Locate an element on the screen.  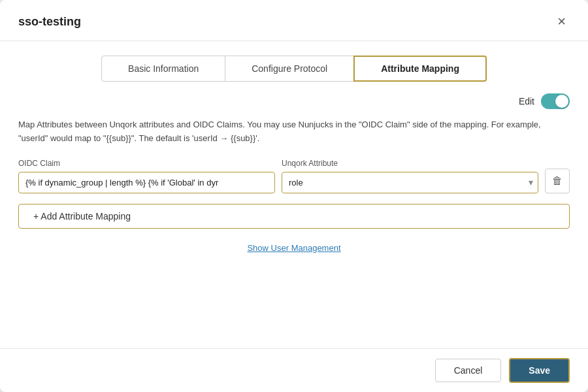
tabs-row: Basic Information Configure Protocol Att… is located at coordinates (294, 61).